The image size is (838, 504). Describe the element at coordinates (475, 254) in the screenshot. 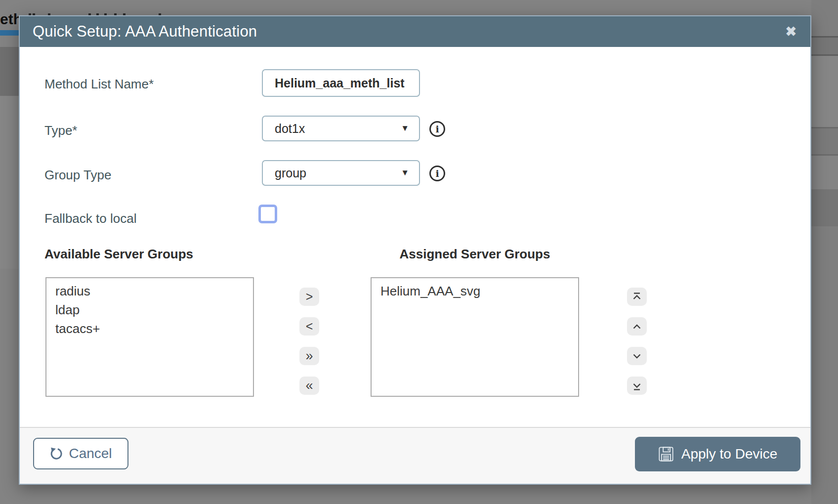

I see `assigned-server-groups-header: Assigned Server Groups` at that location.